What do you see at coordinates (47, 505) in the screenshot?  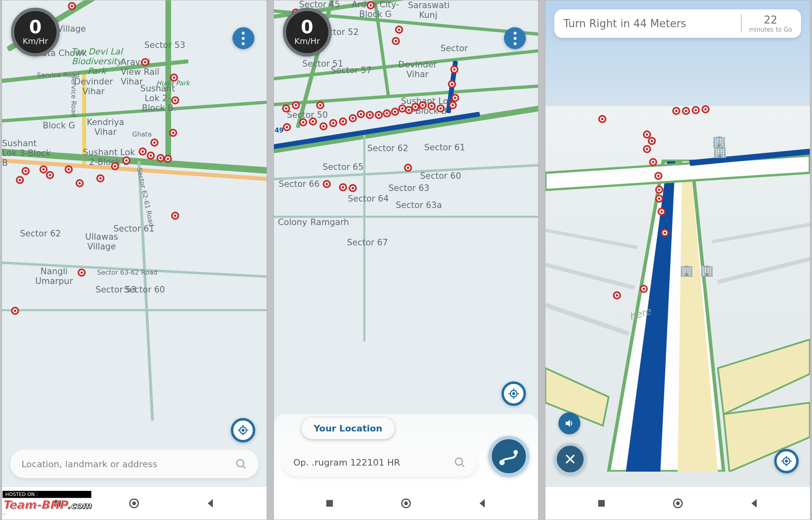 I see `host-site-name: Team-BHP.com` at bounding box center [47, 505].